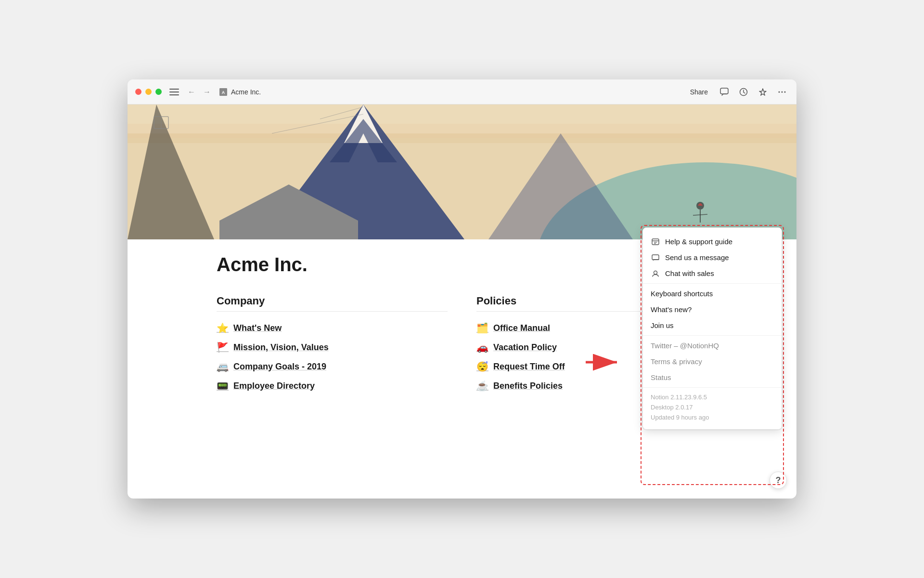  I want to click on mission-label: Mission, Vision, Values, so click(281, 348).